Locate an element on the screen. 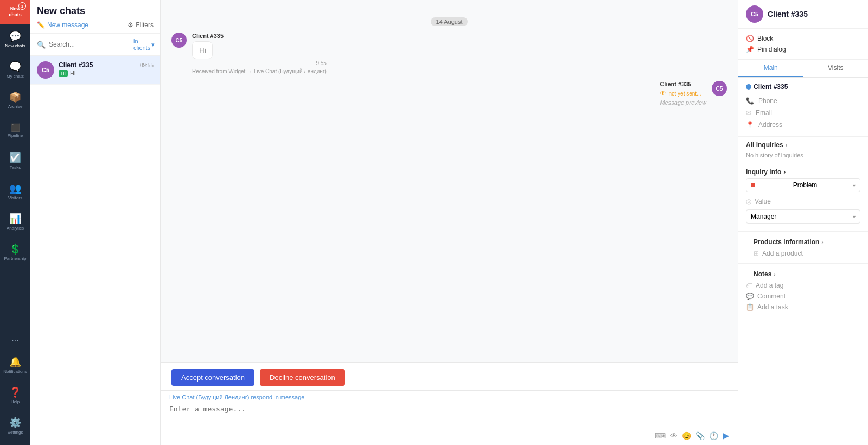 This screenshot has height=445, width=868. message-input is located at coordinates (449, 413).